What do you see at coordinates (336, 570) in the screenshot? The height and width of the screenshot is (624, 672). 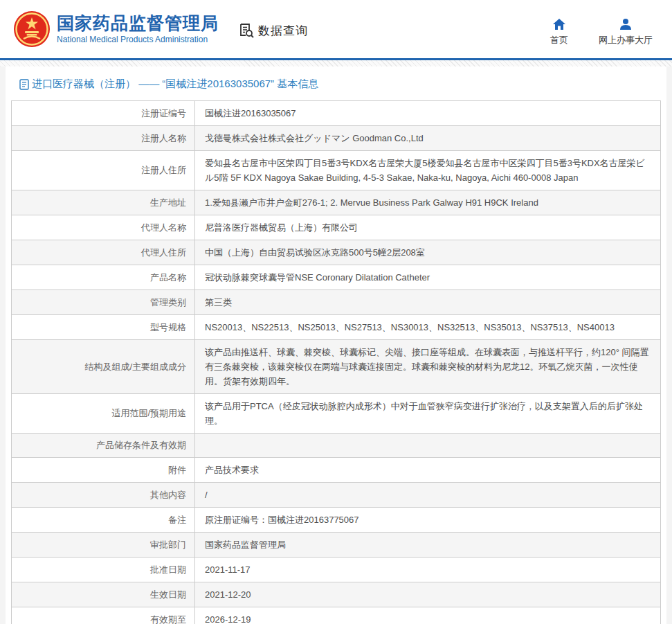 I see `table-row: 批准日期2021-11-17` at bounding box center [336, 570].